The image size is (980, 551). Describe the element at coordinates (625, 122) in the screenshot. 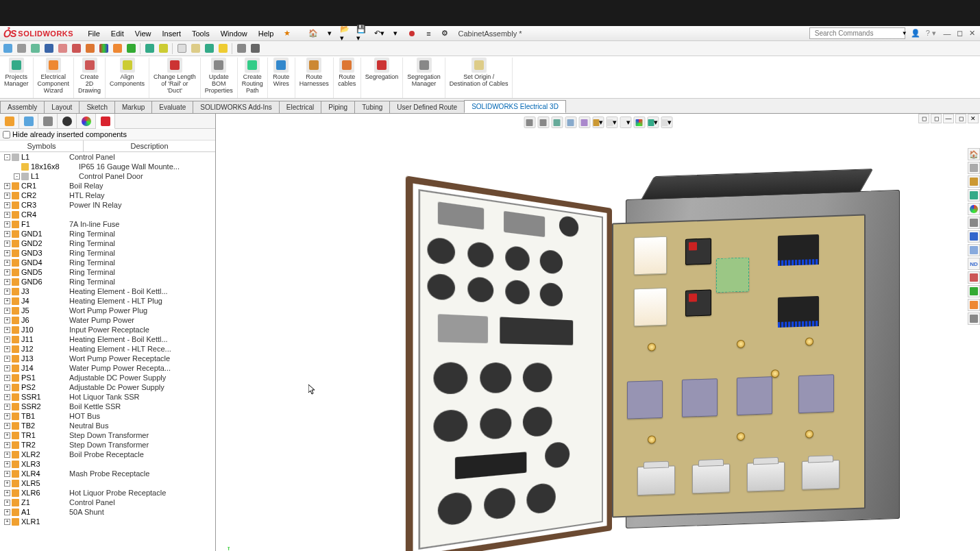

I see `vt-scene-icon: ▾` at that location.